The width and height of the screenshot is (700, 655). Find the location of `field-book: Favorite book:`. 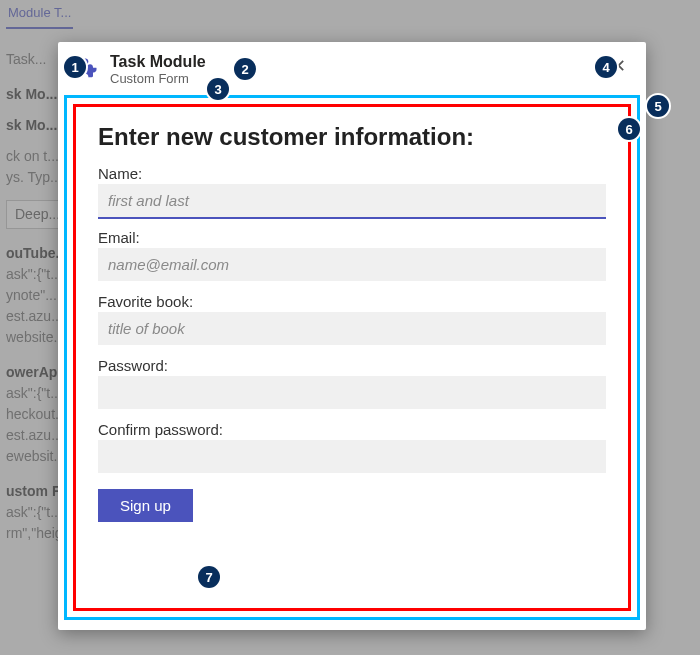

field-book: Favorite book: is located at coordinates (352, 319).